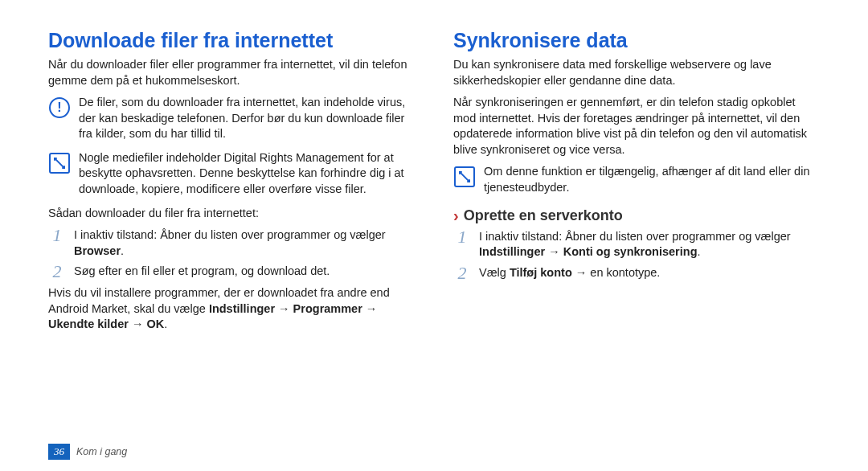 This screenshot has width=868, height=471. I want to click on warning-icon: !, so click(59, 108).